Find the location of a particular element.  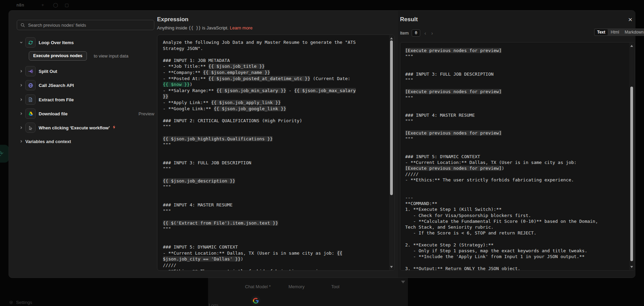

sidebar-item-variables-and-context: Variables and context is located at coordinates (87, 141).